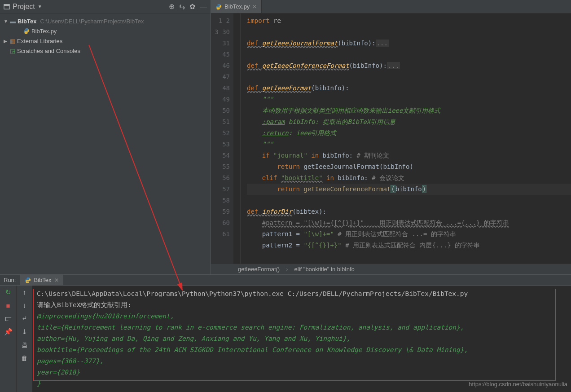 Image resolution: width=571 pixels, height=392 pixels. What do you see at coordinates (8, 305) in the screenshot?
I see `stop-icon: ■` at bounding box center [8, 305].